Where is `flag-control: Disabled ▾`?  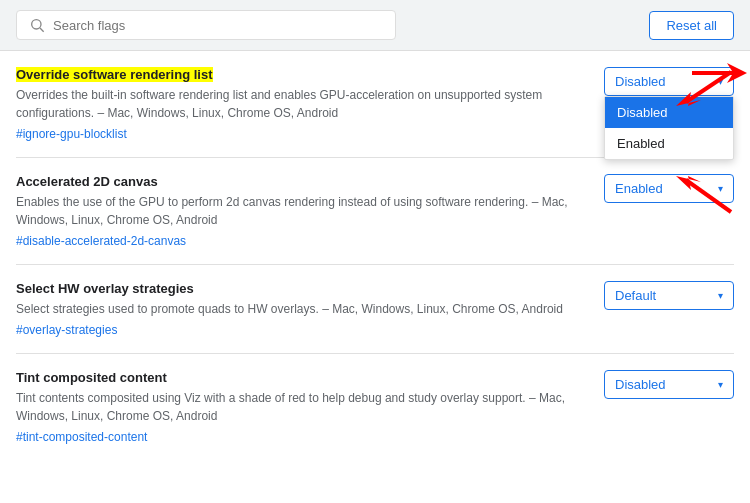 flag-control: Disabled ▾ is located at coordinates (669, 384).